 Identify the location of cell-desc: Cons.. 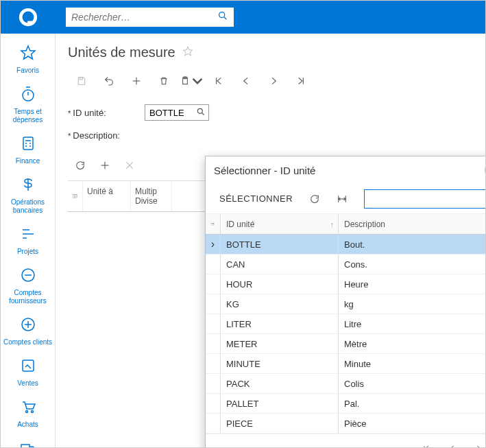
(413, 264).